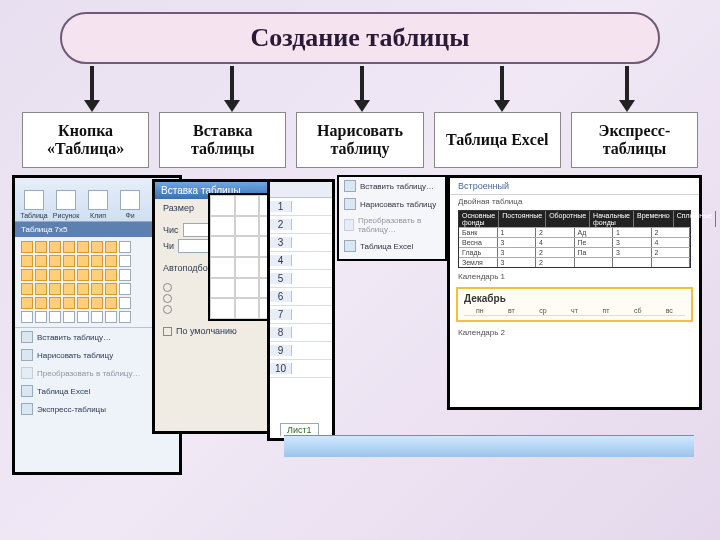  I want to click on excel-row: 4, so click(301, 261).